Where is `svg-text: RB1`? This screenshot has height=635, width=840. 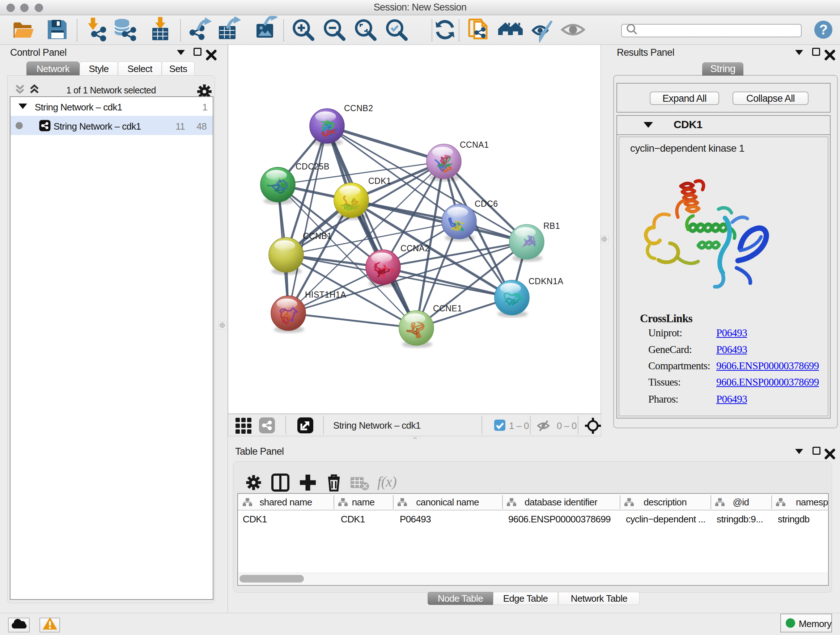
svg-text: RB1 is located at coordinates (552, 226).